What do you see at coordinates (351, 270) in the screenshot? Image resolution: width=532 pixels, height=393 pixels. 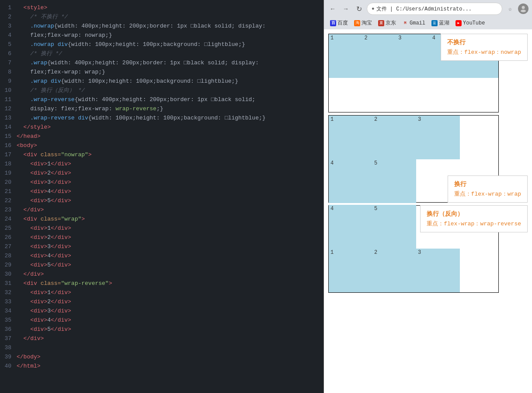 I see `wrap-reverse-item-1: 1` at bounding box center [351, 270].